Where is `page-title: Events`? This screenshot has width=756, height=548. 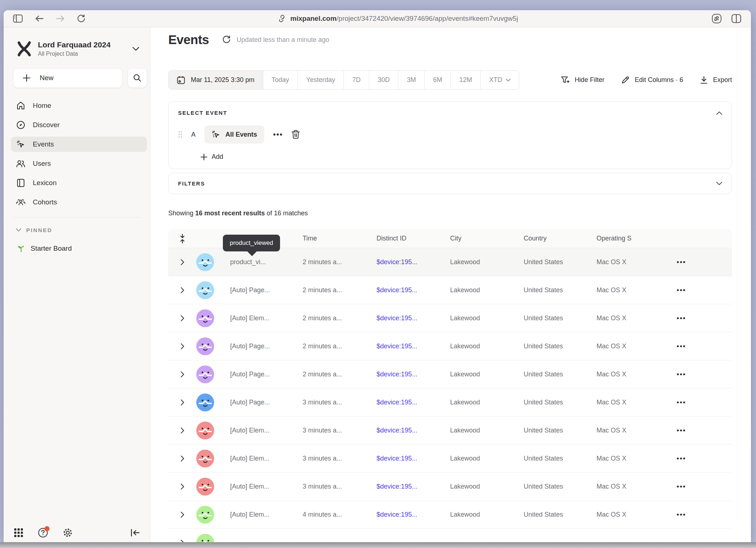
page-title: Events is located at coordinates (189, 40).